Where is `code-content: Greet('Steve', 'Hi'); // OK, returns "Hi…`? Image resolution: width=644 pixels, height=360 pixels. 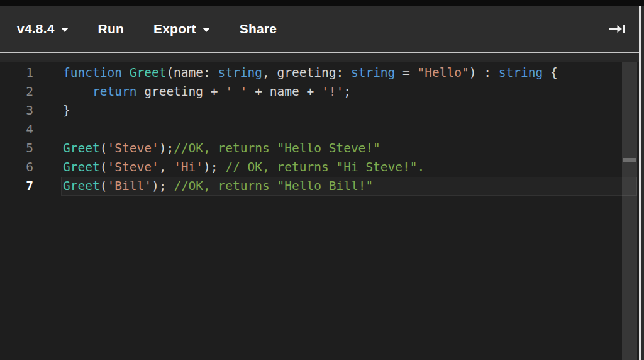
code-content: Greet('Steve', 'Hi'); // OK, returns "Hi… is located at coordinates (229, 167).